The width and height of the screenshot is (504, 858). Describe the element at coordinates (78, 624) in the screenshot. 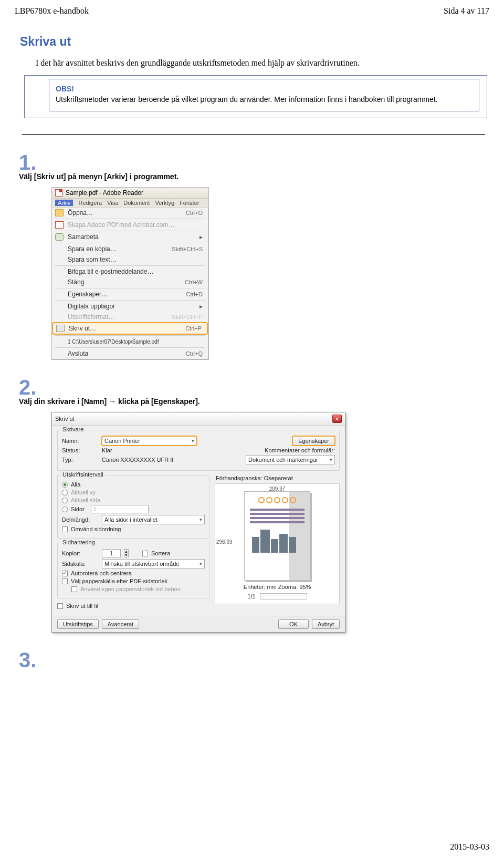

I see `tips-button: Utskriftstips` at that location.